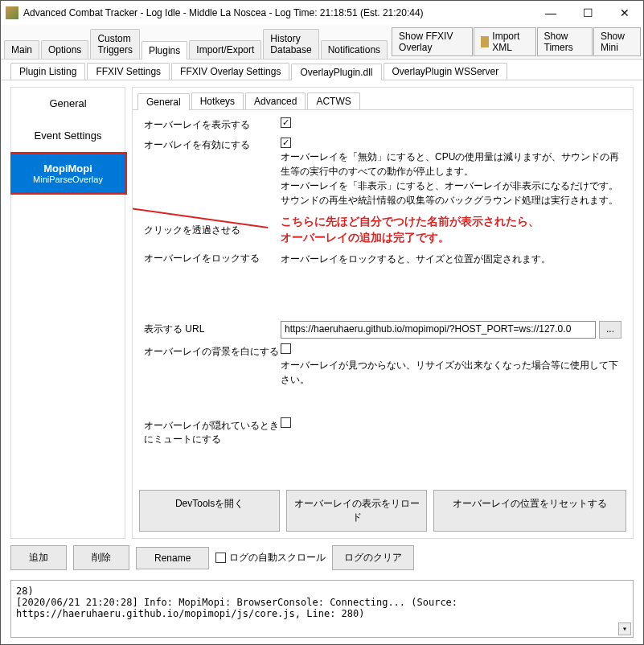 The height and width of the screenshot is (645, 644). I want to click on delete-overlay-button: 削除, so click(101, 558).